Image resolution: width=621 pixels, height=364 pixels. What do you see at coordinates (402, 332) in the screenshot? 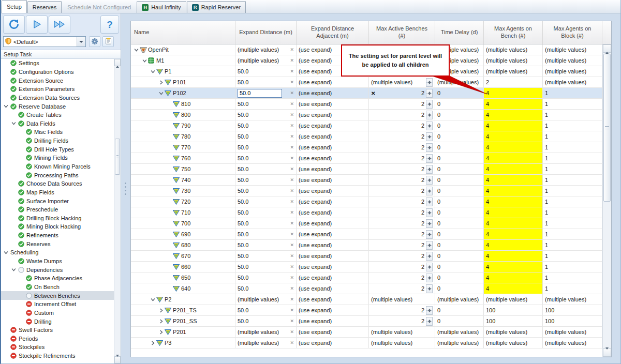
I see `cell-max-active-benches: (multiple values)` at bounding box center [402, 332].